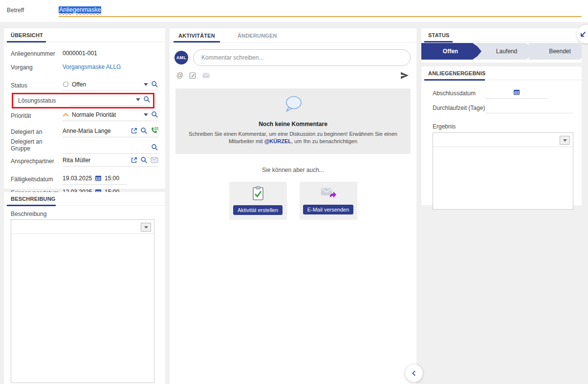 The image size is (588, 384). What do you see at coordinates (65, 84) in the screenshot?
I see `radio-icon` at bounding box center [65, 84].